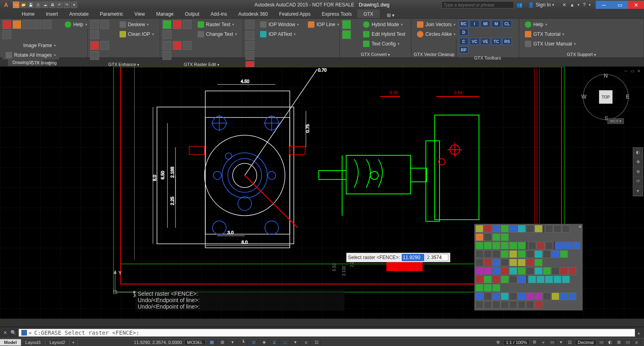  I want to click on maximize-button: ▭, so click(620, 5).